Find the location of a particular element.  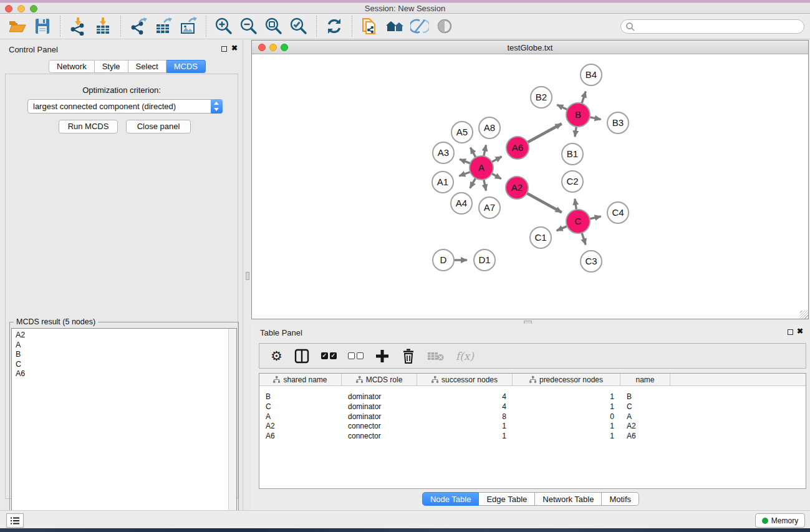

import-table-button is located at coordinates (103, 26).